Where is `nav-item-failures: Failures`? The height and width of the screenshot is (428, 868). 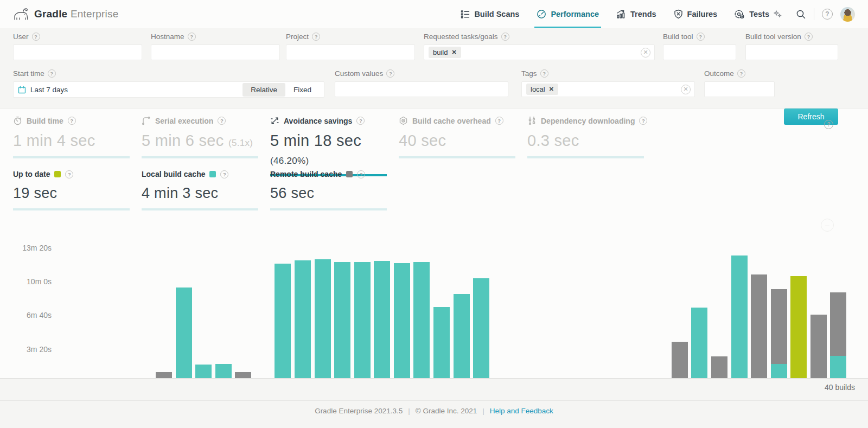 nav-item-failures: Failures is located at coordinates (695, 14).